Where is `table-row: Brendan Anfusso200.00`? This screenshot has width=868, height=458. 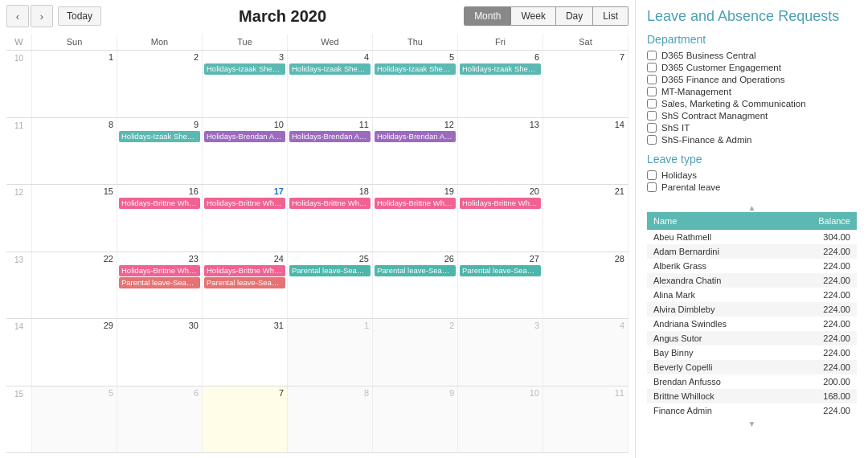
table-row: Brendan Anfusso200.00 is located at coordinates (752, 382).